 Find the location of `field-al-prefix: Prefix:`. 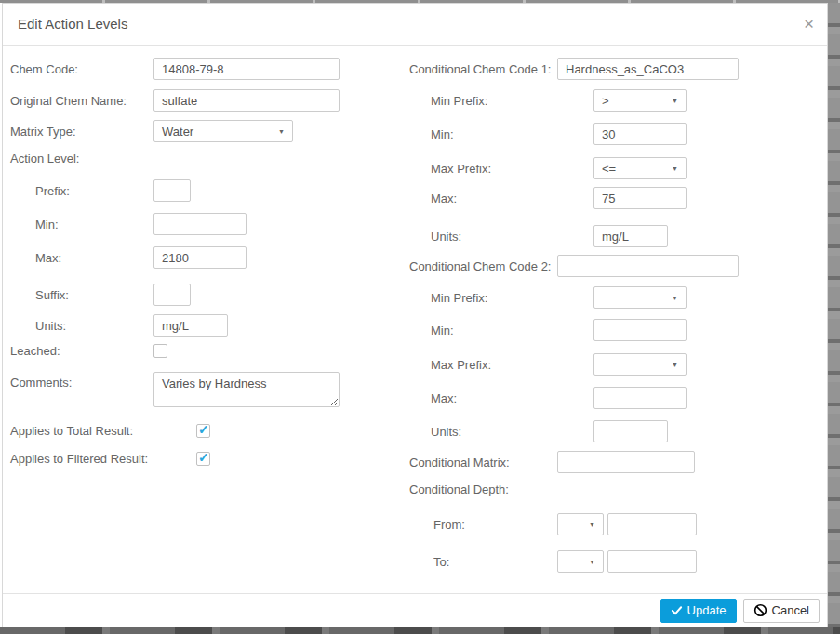

field-al-prefix: Prefix: is located at coordinates (207, 191).